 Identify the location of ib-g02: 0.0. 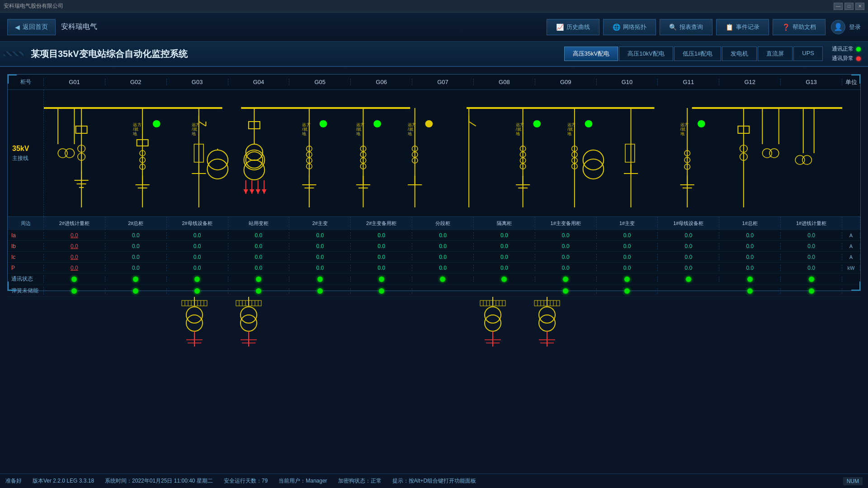
(136, 246).